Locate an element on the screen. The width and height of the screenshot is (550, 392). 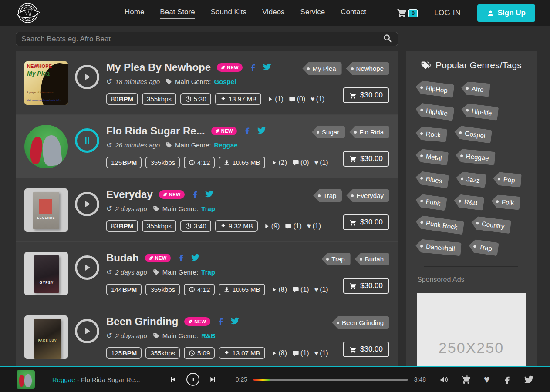
beat-tag: Been Grinding is located at coordinates (361, 323).